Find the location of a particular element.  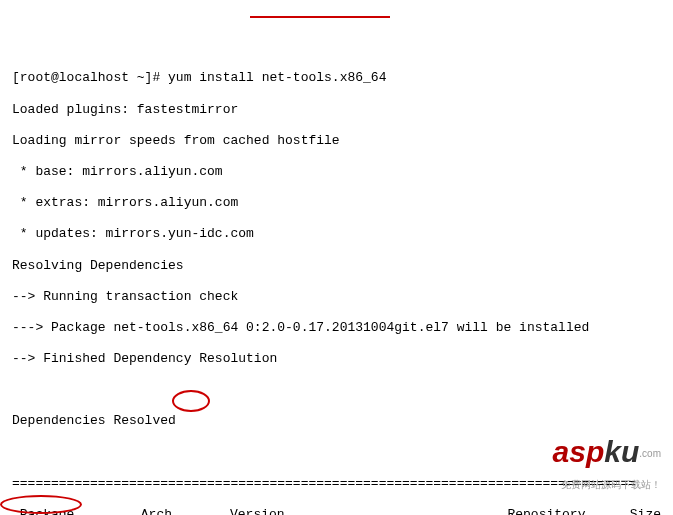

output-line: --> Finished Dependency Resolution is located at coordinates (336, 359).